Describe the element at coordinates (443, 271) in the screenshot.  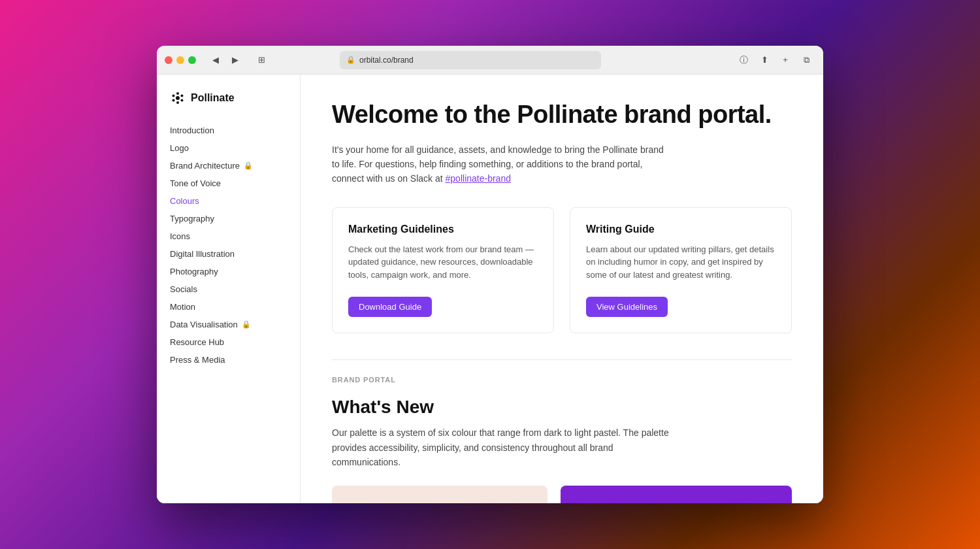
I see `marketing-guidelines-card: Marketing Guidelines Check out the lates…` at that location.